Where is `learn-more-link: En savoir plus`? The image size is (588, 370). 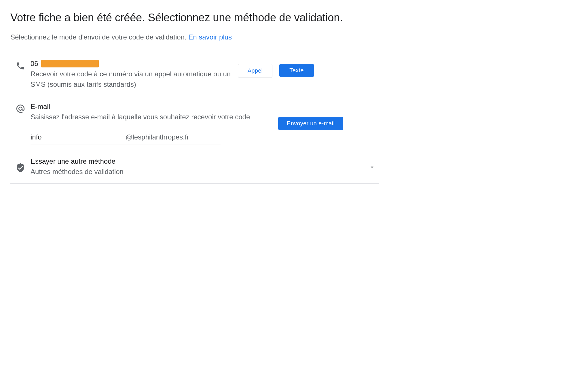
learn-more-link: En savoir plus is located at coordinates (210, 37).